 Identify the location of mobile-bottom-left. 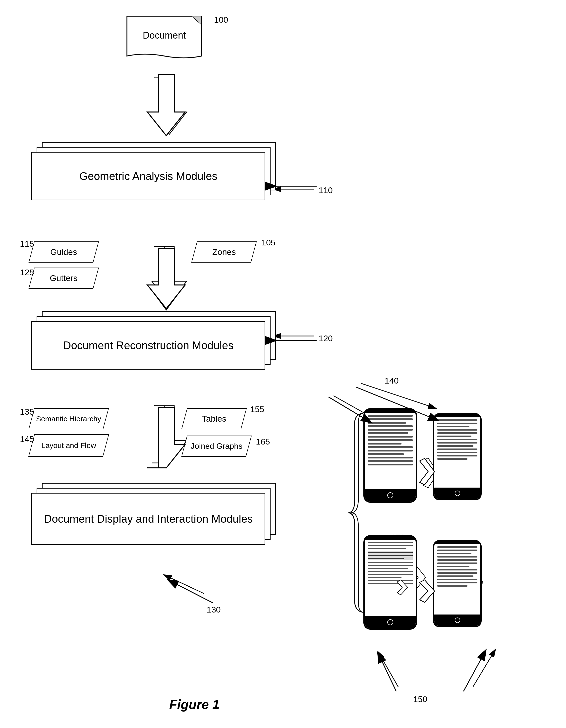
(390, 582).